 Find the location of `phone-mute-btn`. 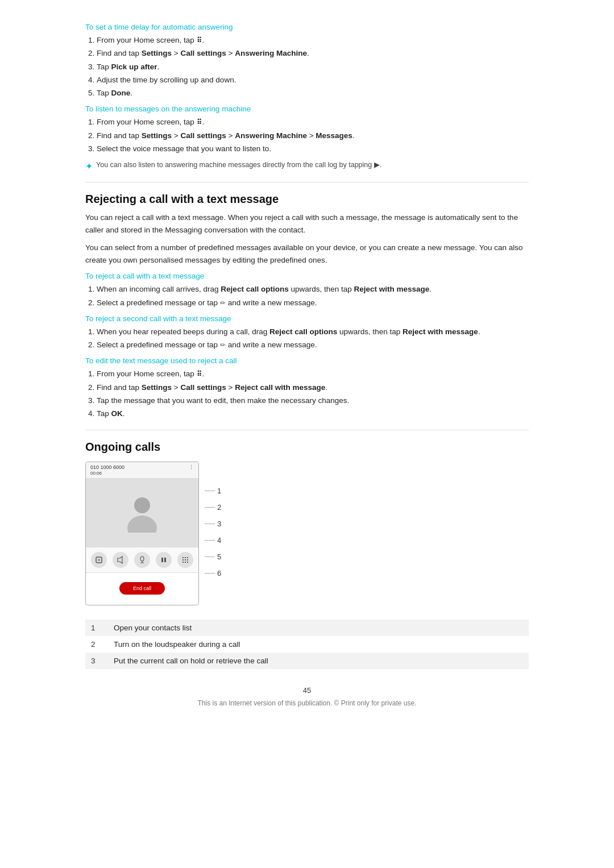

phone-mute-btn is located at coordinates (142, 560).